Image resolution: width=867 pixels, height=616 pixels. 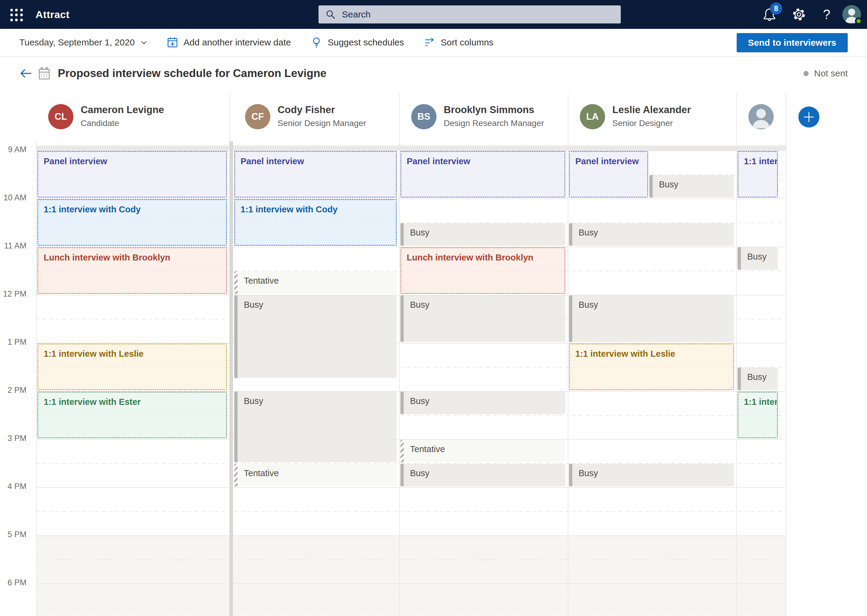 I want to click on time-label: 11 AM, so click(x=13, y=246).